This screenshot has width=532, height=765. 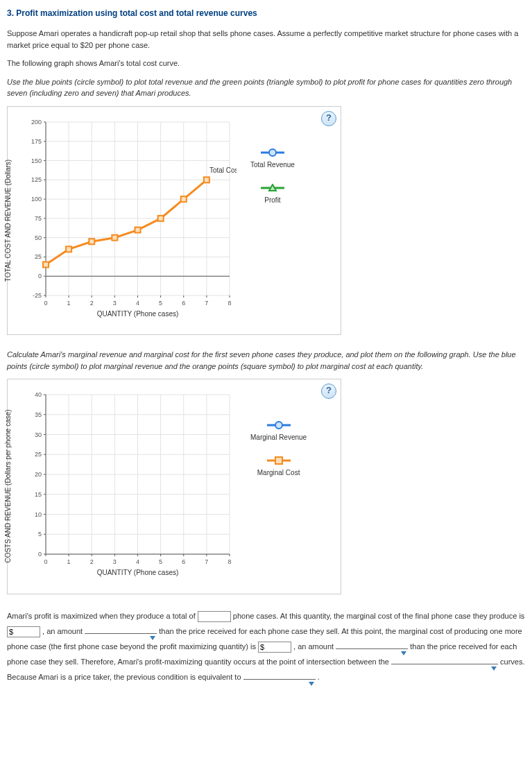 What do you see at coordinates (273, 165) in the screenshot?
I see `tool-total-revenue-label: Total Revenue` at bounding box center [273, 165].